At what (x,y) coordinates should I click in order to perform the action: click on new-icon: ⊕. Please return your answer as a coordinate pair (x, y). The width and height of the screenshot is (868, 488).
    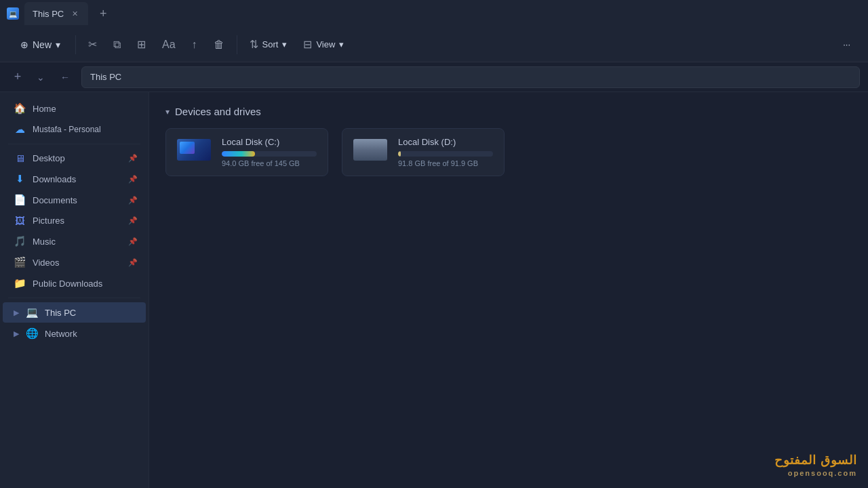
    Looking at the image, I should click on (24, 45).